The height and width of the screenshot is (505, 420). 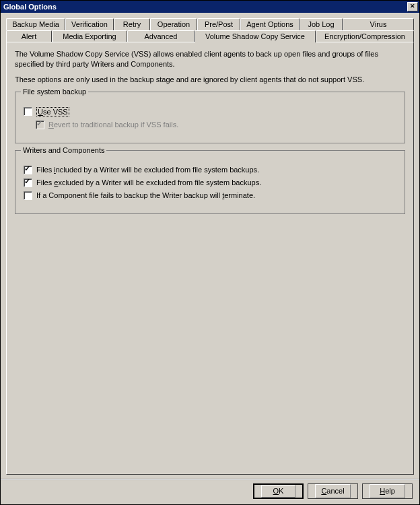 What do you see at coordinates (210, 36) in the screenshot?
I see `tab-row-2: Alert Media Exporting Advanced Volume Sh…` at bounding box center [210, 36].